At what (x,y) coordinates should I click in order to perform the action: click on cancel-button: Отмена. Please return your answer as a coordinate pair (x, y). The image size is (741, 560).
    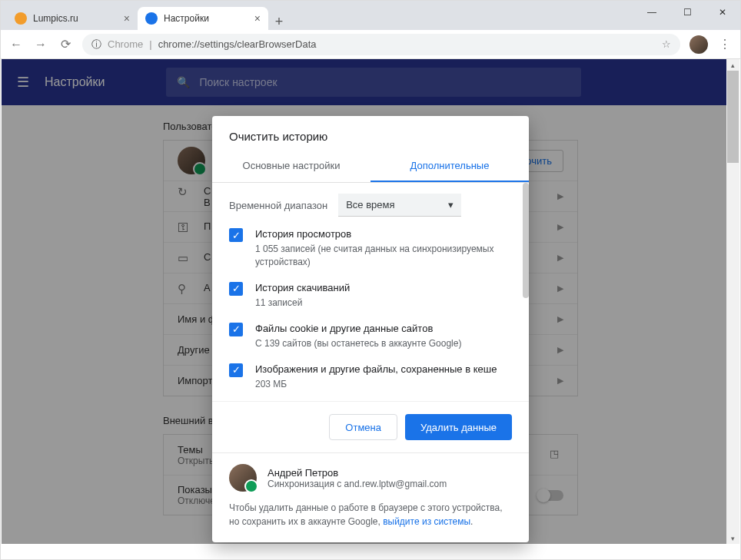
    Looking at the image, I should click on (363, 427).